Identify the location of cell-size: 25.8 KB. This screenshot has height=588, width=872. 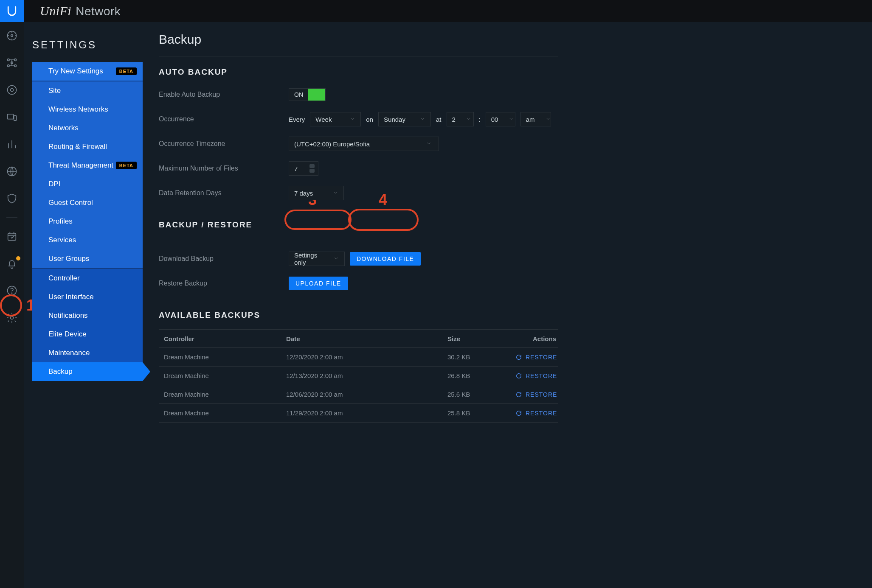
(481, 413).